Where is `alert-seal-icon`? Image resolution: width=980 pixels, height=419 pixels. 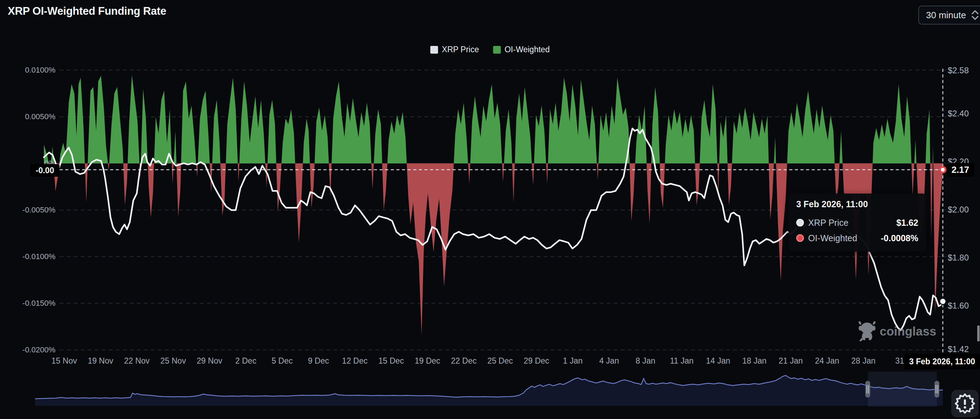 alert-seal-icon is located at coordinates (965, 404).